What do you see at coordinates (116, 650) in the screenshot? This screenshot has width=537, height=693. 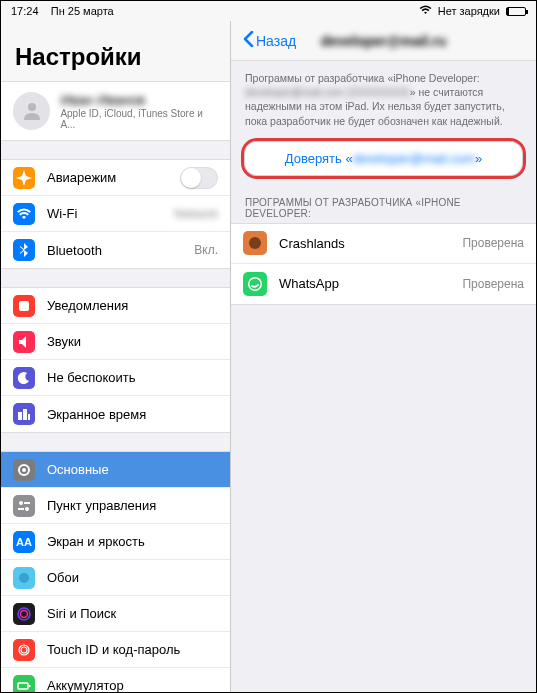 I see `sidebar-item-touchid: Touch ID и код-пароль` at bounding box center [116, 650].